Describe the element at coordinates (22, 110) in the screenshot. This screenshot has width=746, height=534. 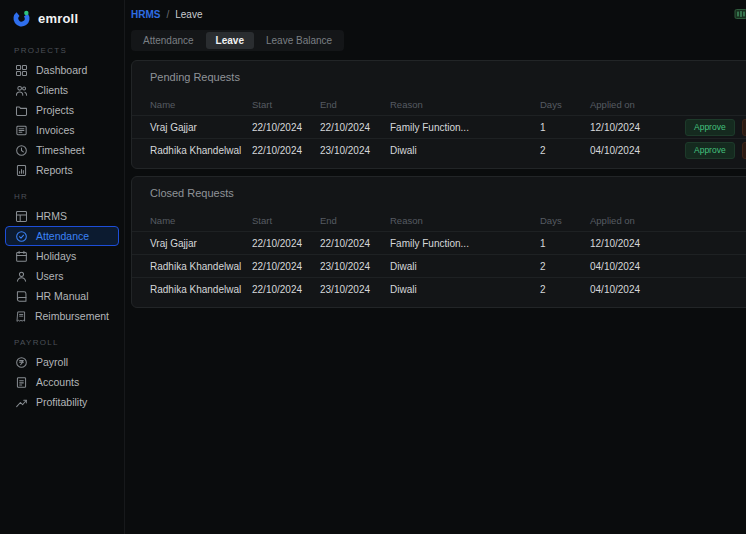
I see `folder-icon` at that location.